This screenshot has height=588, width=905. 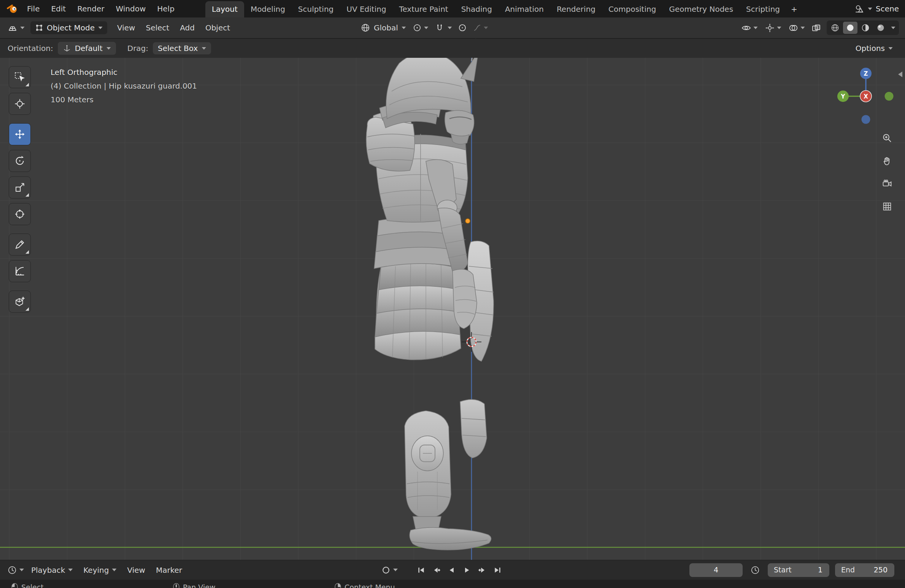 What do you see at coordinates (268, 9) in the screenshot?
I see `workspace-tab-modeling: Modeling` at bounding box center [268, 9].